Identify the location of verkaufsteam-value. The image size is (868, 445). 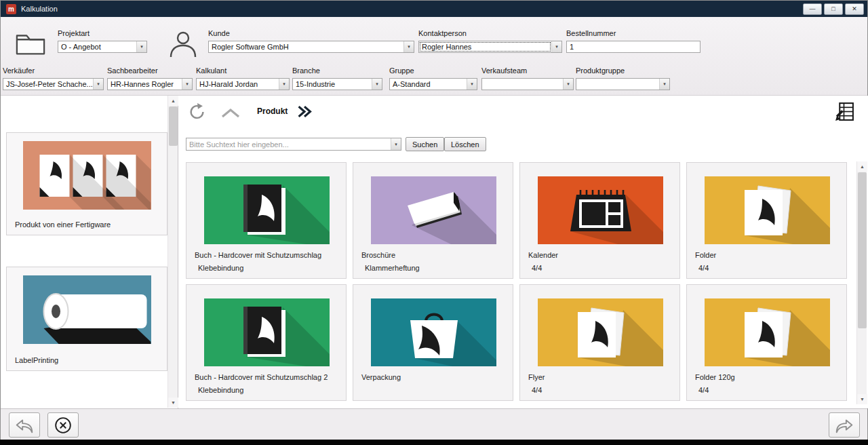
(522, 84).